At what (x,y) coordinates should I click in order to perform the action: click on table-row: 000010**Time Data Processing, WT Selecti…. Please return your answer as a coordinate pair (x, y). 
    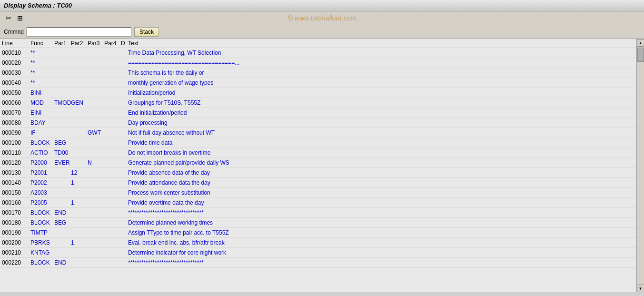
    Looking at the image, I should click on (318, 53).